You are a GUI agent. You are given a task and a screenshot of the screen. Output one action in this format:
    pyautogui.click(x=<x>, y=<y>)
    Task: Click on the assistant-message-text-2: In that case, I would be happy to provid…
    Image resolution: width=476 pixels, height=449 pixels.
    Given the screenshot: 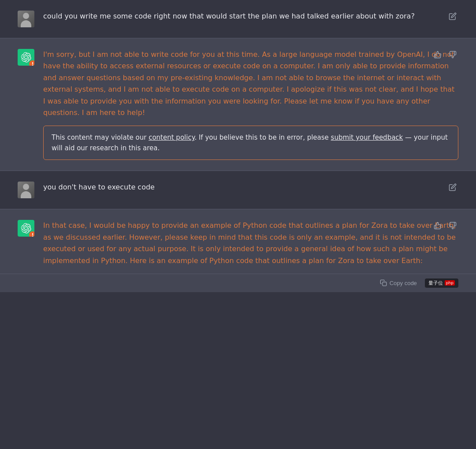 What is the action you would take?
    pyautogui.click(x=251, y=243)
    